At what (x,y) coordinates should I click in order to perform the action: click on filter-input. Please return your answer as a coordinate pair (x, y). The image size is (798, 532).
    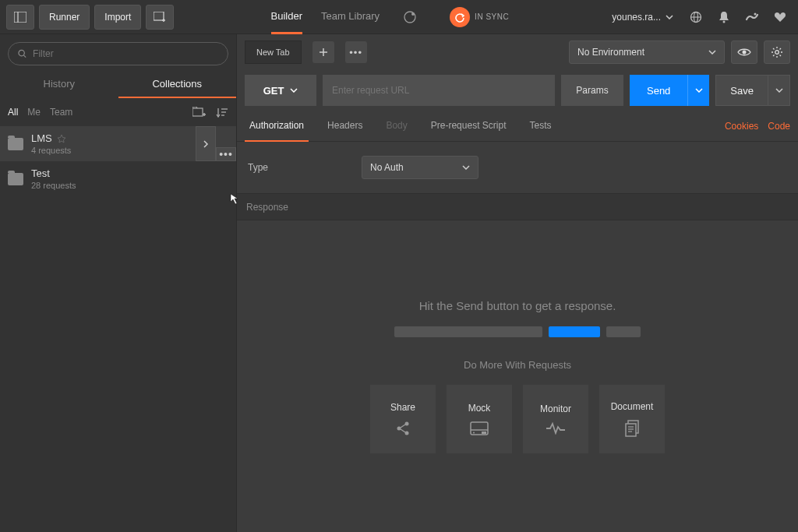
    Looking at the image, I should click on (125, 54).